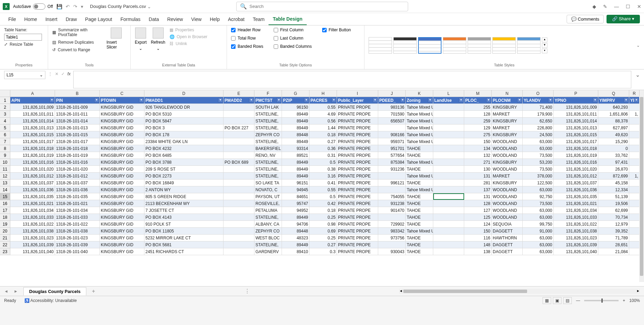 The width and height of the screenshot is (644, 325). I want to click on cell: 93314, so click(296, 149).